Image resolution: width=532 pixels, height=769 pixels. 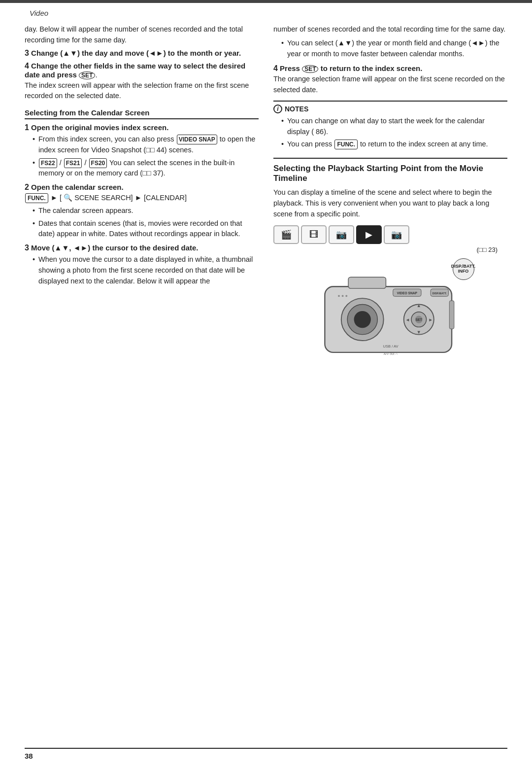 What do you see at coordinates (341, 235) in the screenshot?
I see `timeline-icon-2: 📷` at bounding box center [341, 235].